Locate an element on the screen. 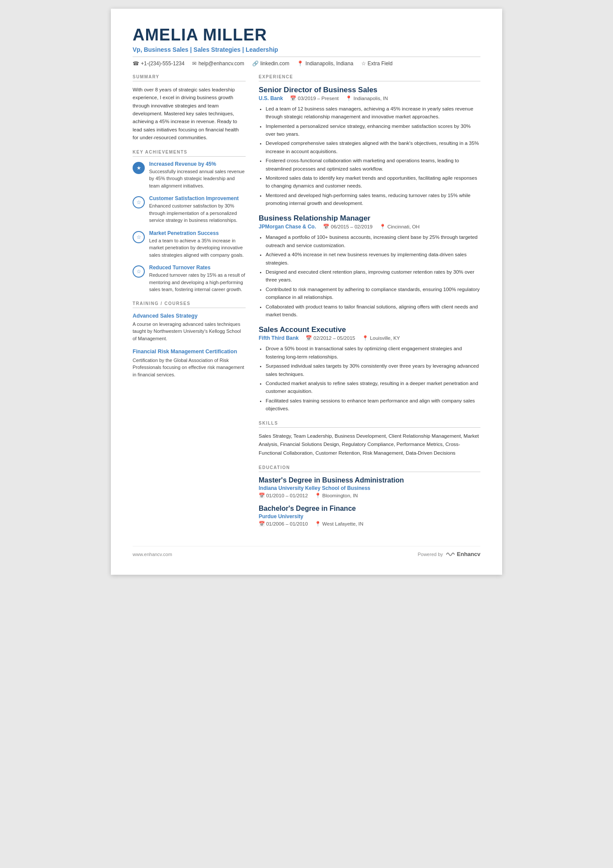  school-name: Indiana University Kelley School of Busi… is located at coordinates (370, 488).